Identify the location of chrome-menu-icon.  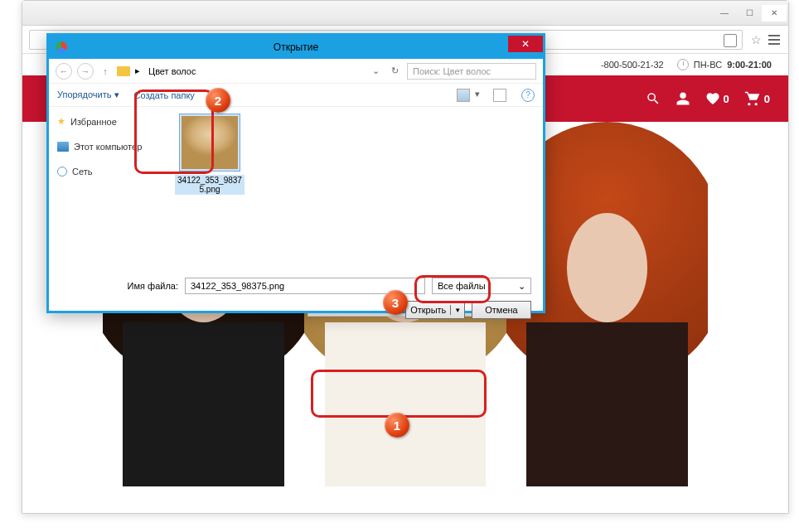
(774, 40).